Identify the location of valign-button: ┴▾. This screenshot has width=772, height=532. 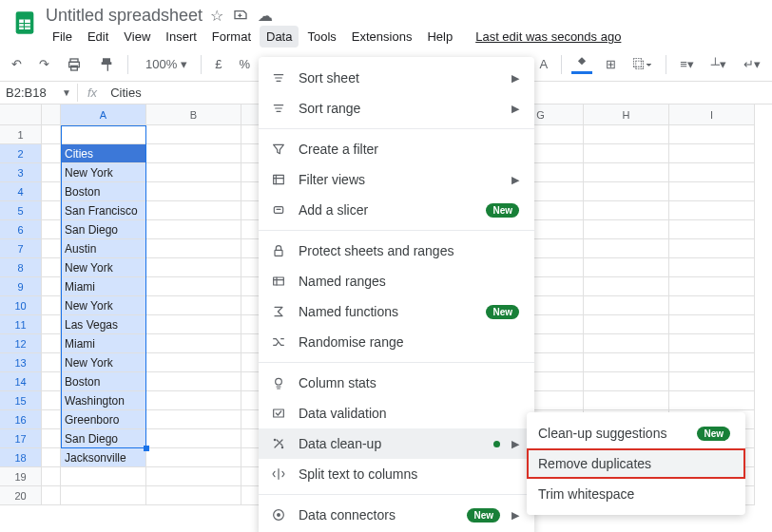
(719, 65).